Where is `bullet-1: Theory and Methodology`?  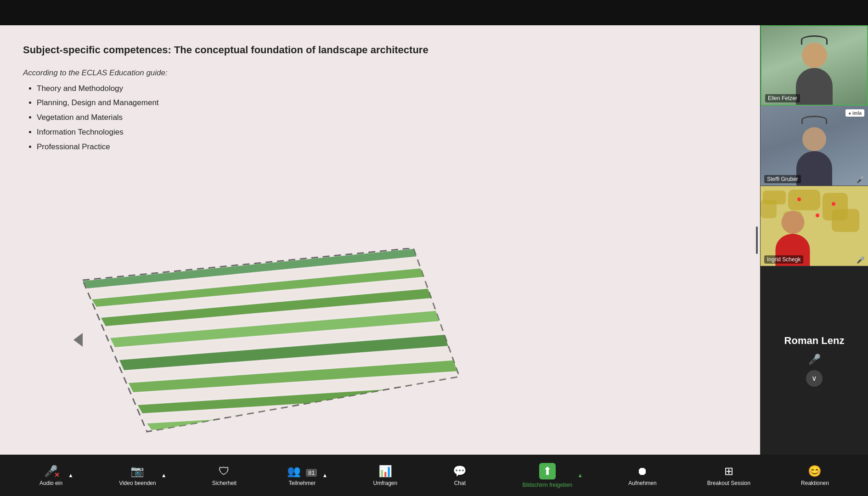 bullet-1: Theory and Methodology is located at coordinates (387, 89).